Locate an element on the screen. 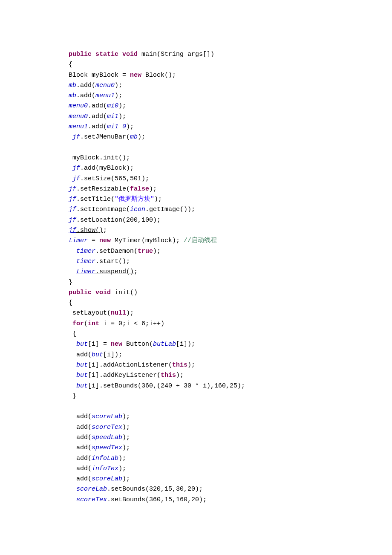  code-token: show is located at coordinates (88, 230).